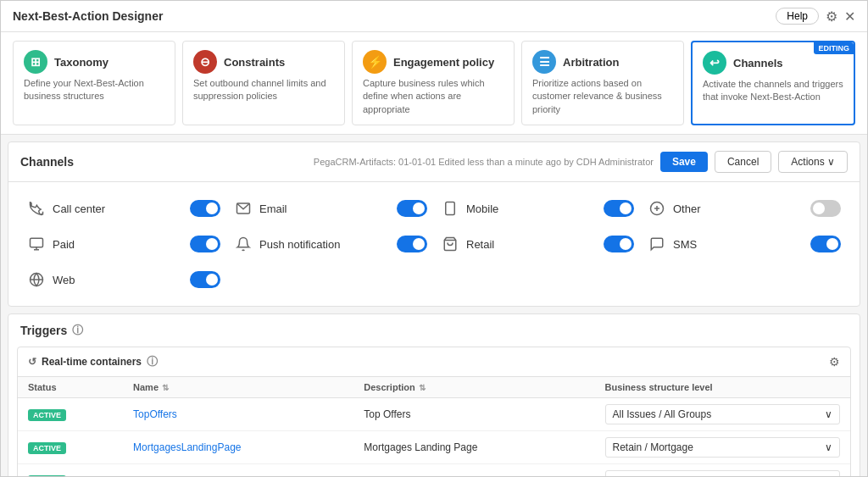 Image resolution: width=868 pixels, height=477 pixels. I want to click on other-icon, so click(657, 208).